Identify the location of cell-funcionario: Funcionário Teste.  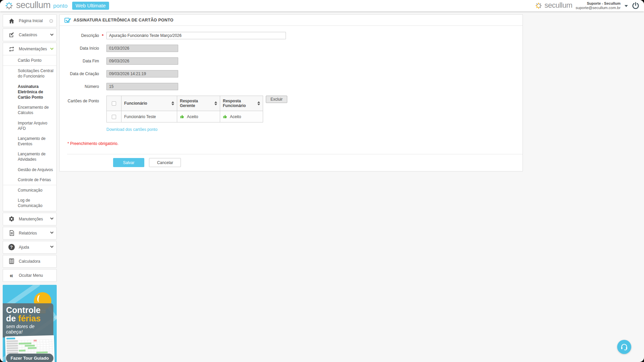
(149, 117).